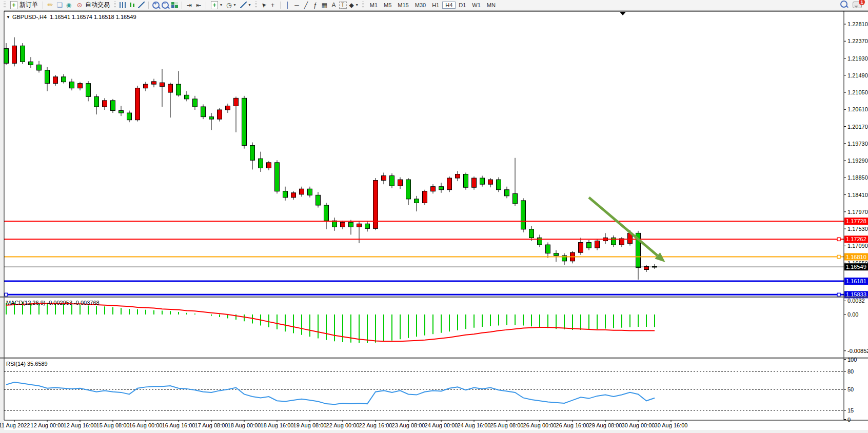 This screenshot has width=868, height=433. I want to click on timeframe-w1: W1, so click(476, 5).